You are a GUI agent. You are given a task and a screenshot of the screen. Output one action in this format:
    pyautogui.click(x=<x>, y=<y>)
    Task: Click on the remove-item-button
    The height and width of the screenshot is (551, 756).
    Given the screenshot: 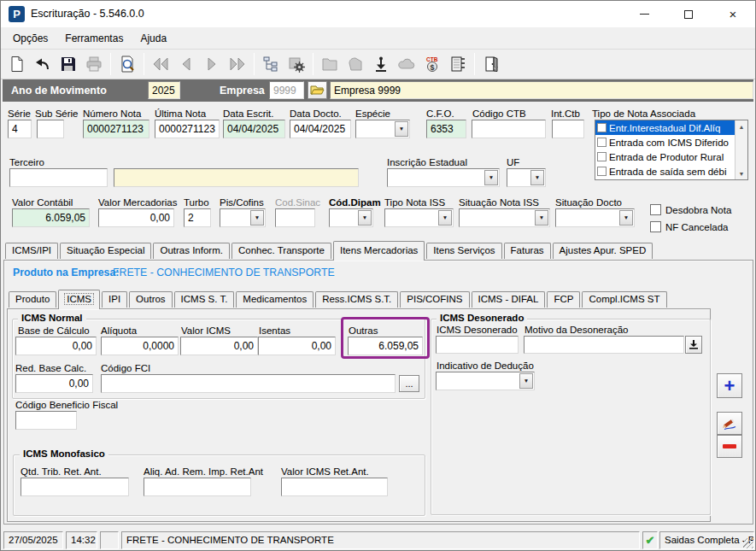 What is the action you would take?
    pyautogui.click(x=730, y=446)
    